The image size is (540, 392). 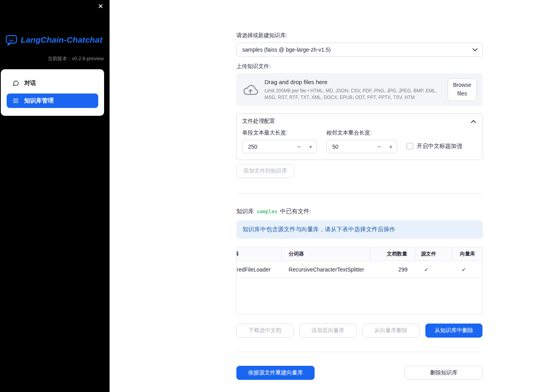 What do you see at coordinates (30, 83) in the screenshot?
I see `sidebar-item-chat-label: 对话` at bounding box center [30, 83].